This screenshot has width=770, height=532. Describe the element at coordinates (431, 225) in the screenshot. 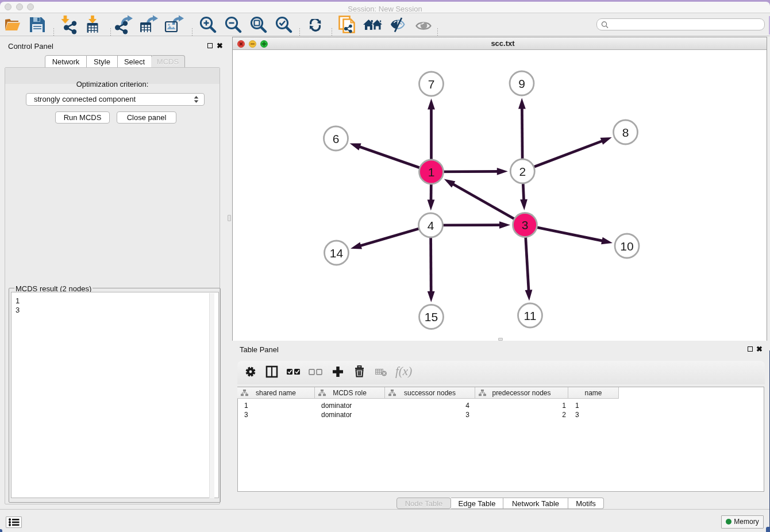

I see `svg-text: 4` at that location.